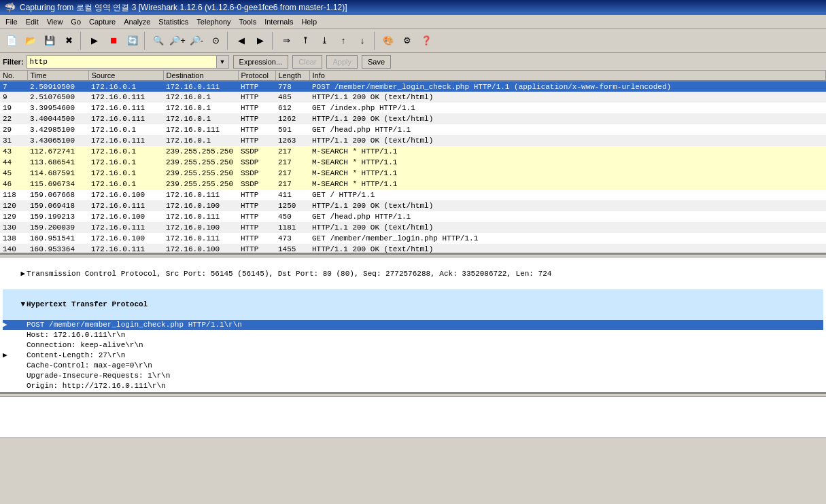  I want to click on table-cell: M-SEARCH * HTTP/1.1, so click(568, 184).